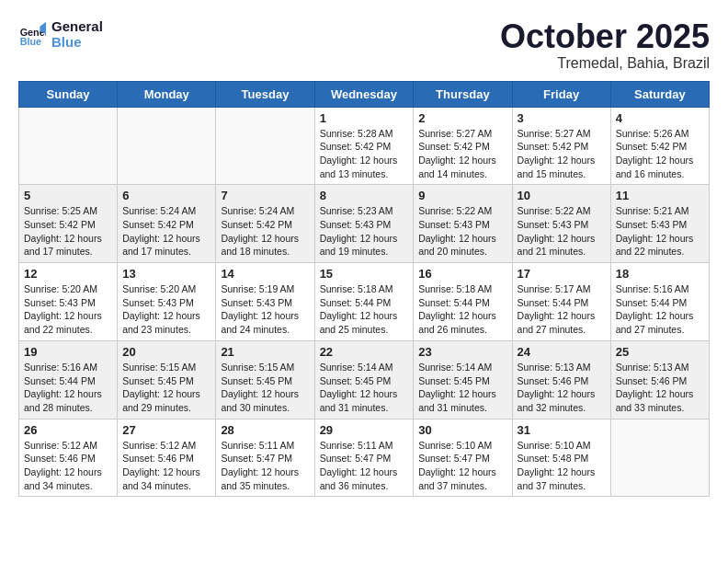 This screenshot has width=728, height=563. I want to click on weekday-header-tuesday: Tuesday, so click(265, 94).